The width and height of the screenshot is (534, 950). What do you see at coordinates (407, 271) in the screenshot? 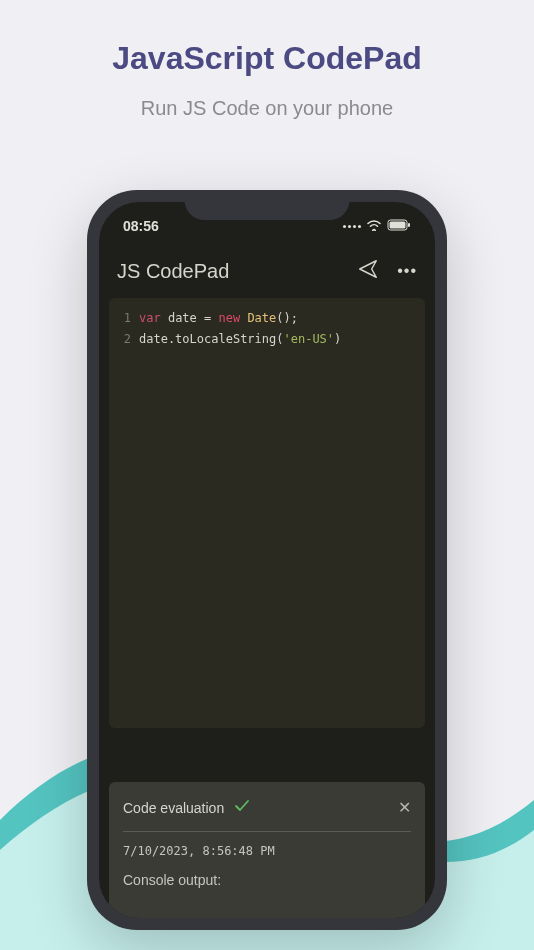
I see `more-icon: •••` at bounding box center [407, 271].